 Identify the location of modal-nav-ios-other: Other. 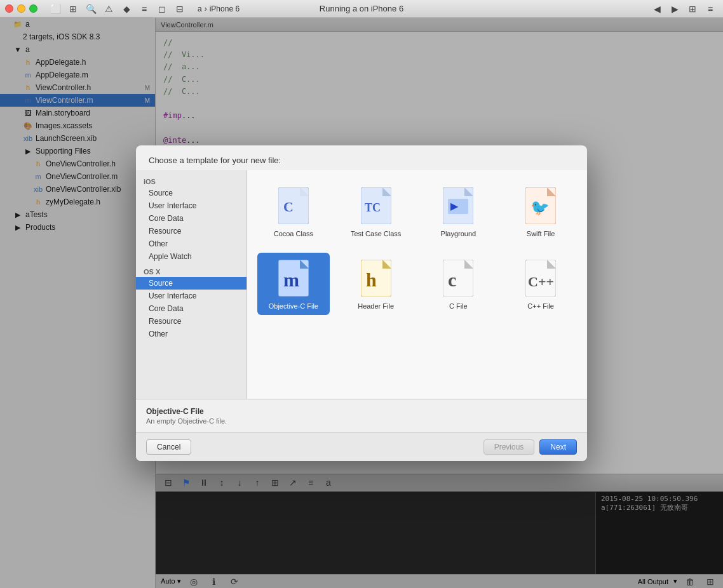
(191, 244).